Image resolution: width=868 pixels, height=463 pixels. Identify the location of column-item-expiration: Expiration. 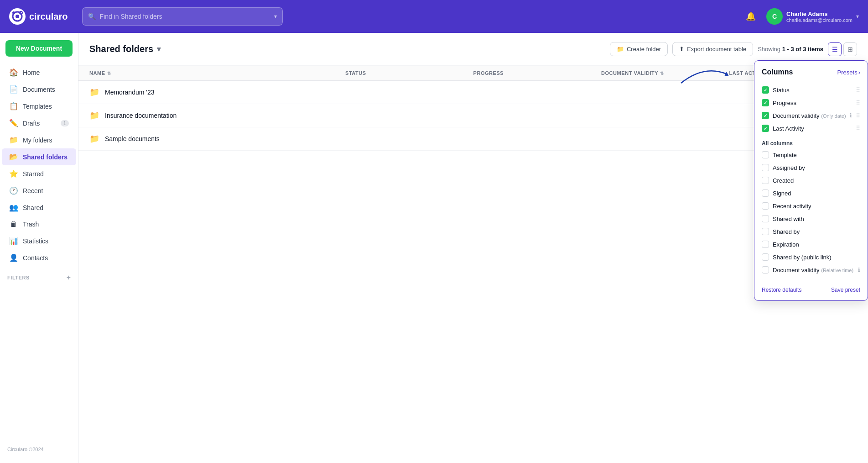
(811, 244).